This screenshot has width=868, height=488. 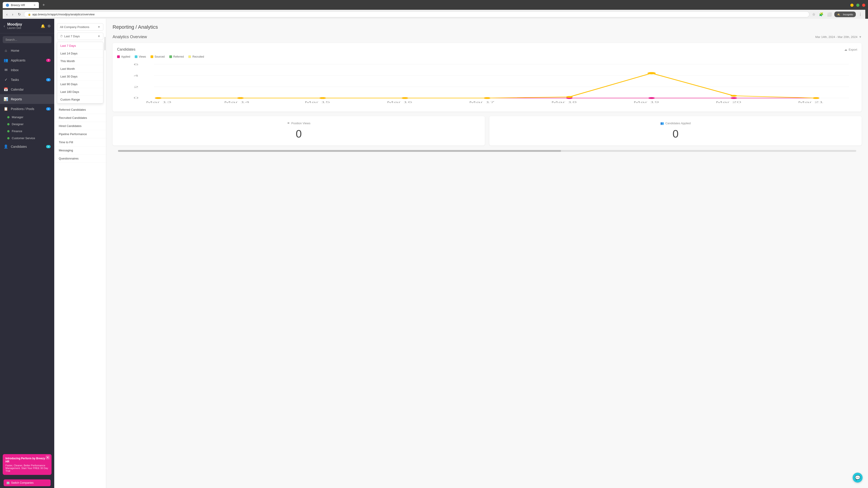 I want to click on date-range: Mar 14th, 2024 - Mar 20th, 2024 ▼, so click(x=838, y=37).